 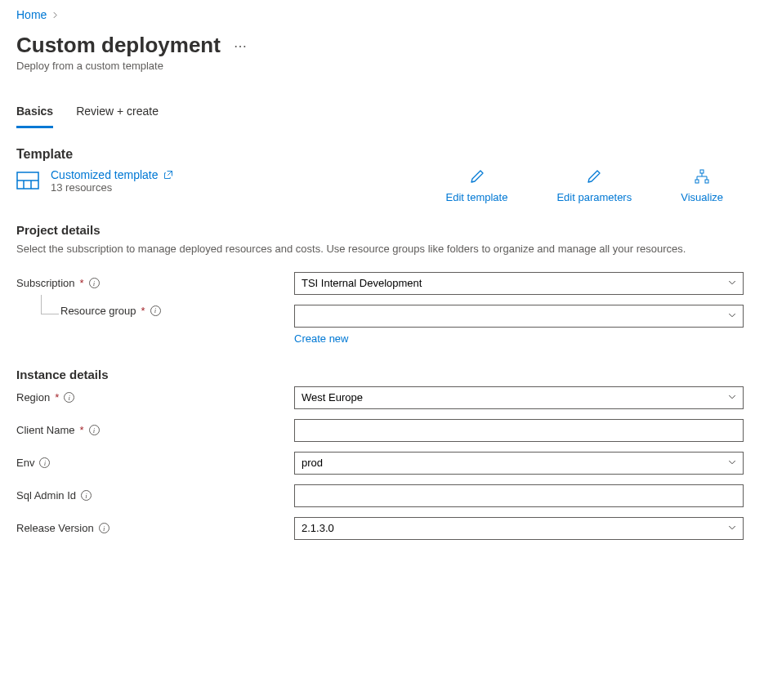 What do you see at coordinates (702, 186) in the screenshot?
I see `visualize-button: Visualize` at bounding box center [702, 186].